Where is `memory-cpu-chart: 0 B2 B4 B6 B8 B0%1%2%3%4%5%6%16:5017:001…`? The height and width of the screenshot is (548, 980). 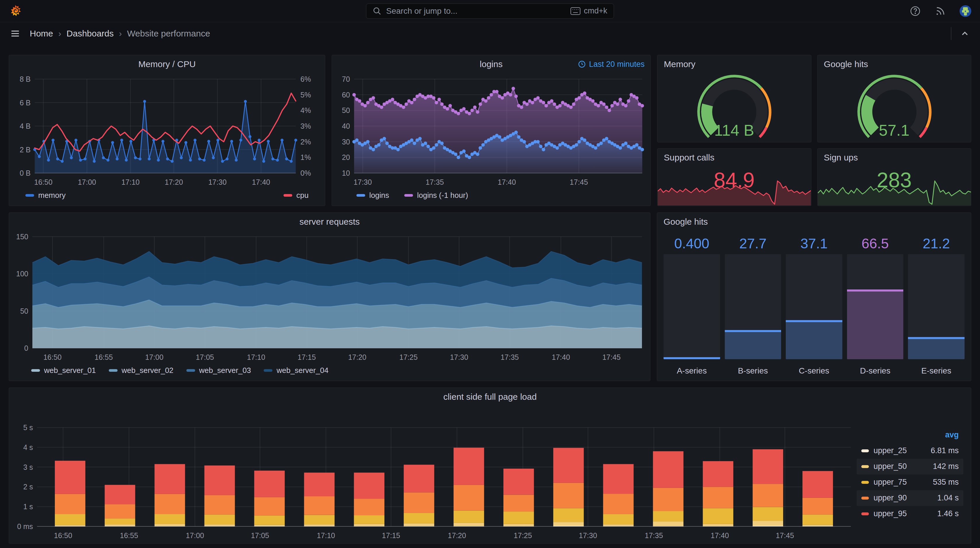
memory-cpu-chart: 0 B2 B4 B6 B8 B0%1%2%3%4%5%6%16:5017:001… is located at coordinates (167, 131).